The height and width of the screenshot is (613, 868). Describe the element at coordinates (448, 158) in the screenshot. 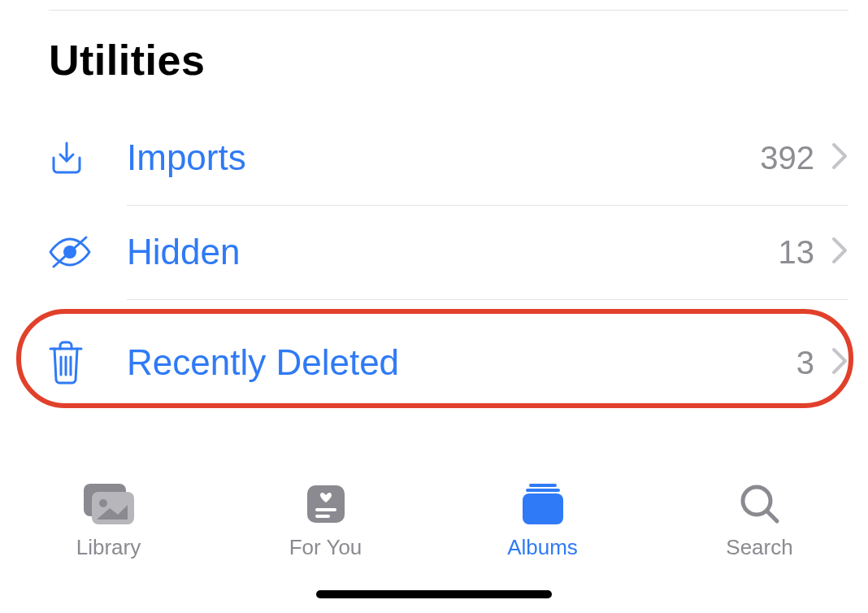

I see `row-imports: Imports 392` at that location.